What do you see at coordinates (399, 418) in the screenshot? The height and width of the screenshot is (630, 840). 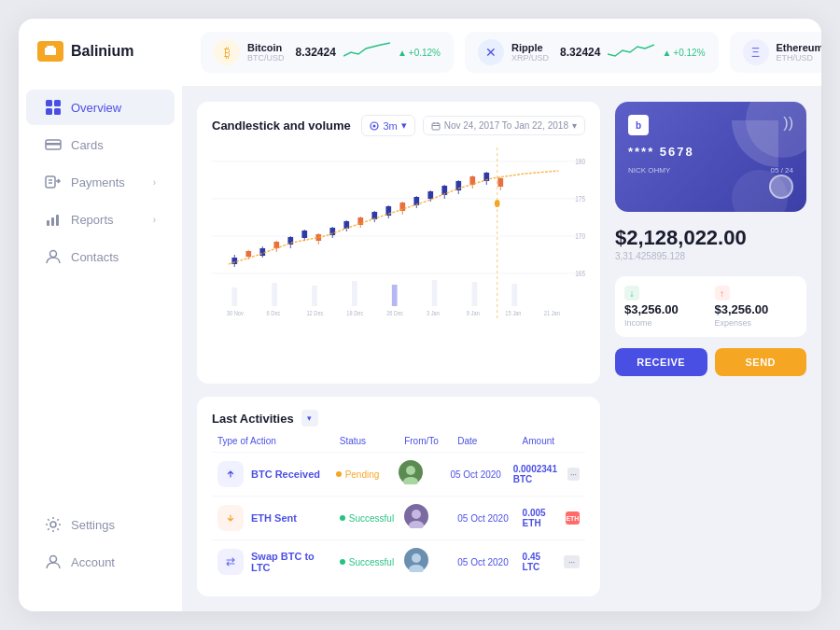 I see `activities-header: Last Activities ▾` at bounding box center [399, 418].